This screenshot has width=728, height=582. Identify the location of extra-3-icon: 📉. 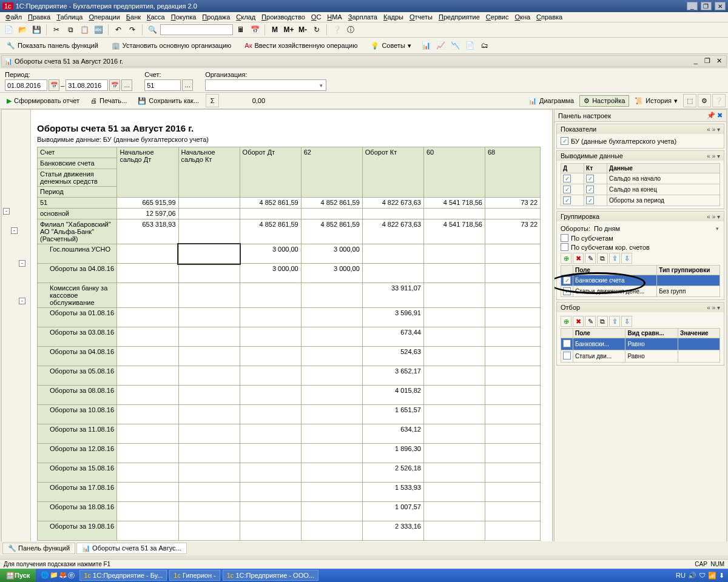
(456, 45).